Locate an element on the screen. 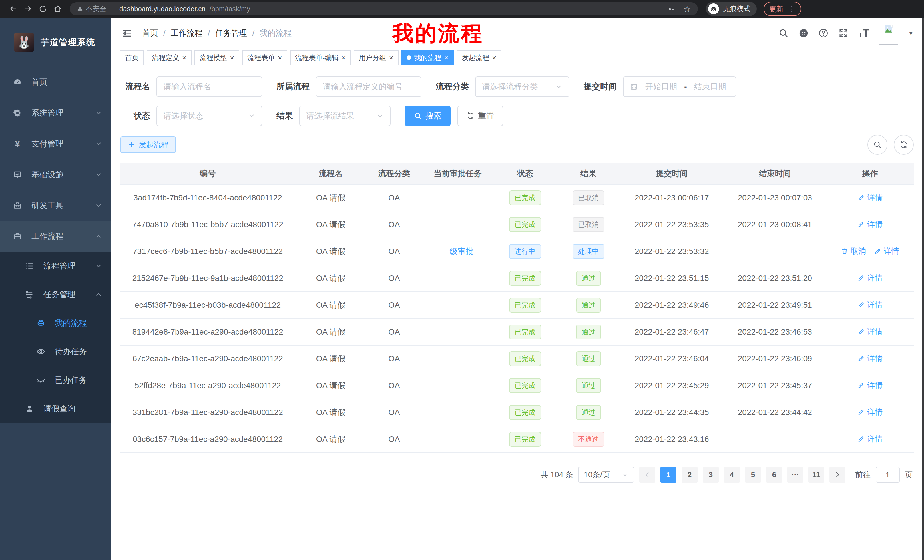 This screenshot has height=560, width=924. back-icon is located at coordinates (13, 9).